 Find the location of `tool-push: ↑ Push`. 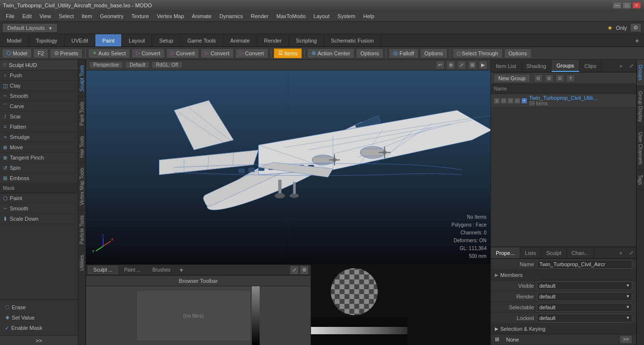

tool-push: ↑ Push is located at coordinates (39, 75).